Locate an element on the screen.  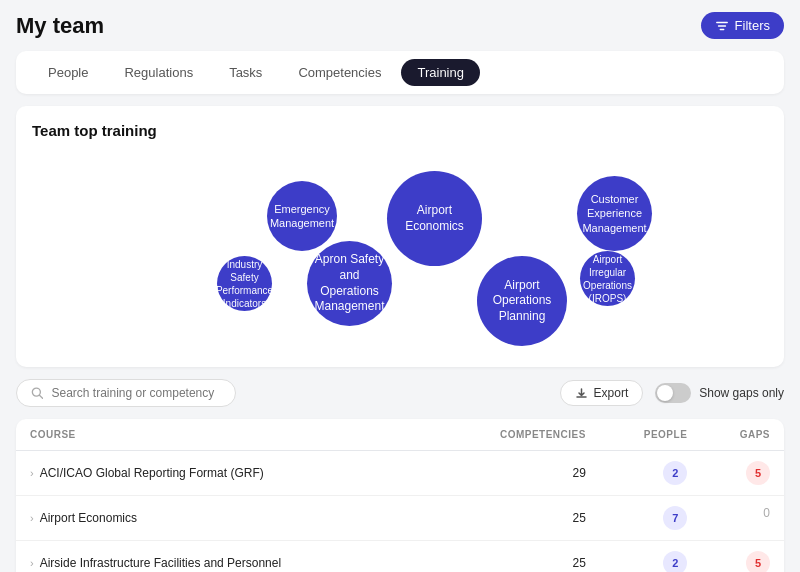
people-badge: 7 is located at coordinates (675, 518).